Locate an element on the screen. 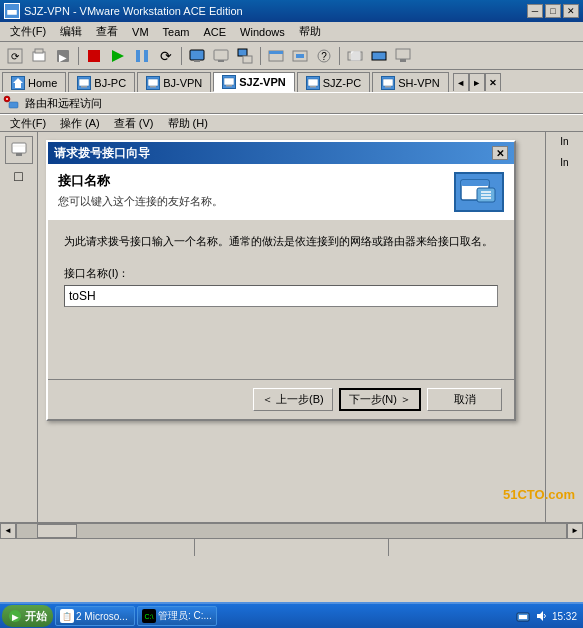 Image resolution: width=583 pixels, height=628 pixels. system-clock: 15:32 is located at coordinates (564, 616).